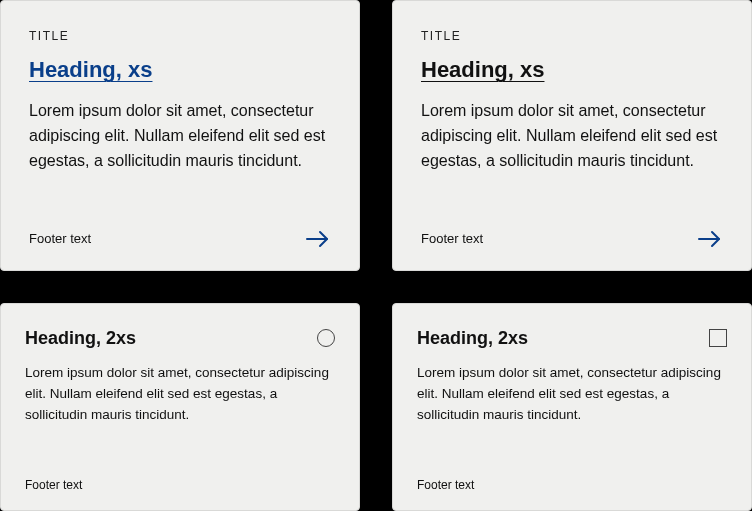  I want to click on card-heading: Heading, xs, so click(572, 70).